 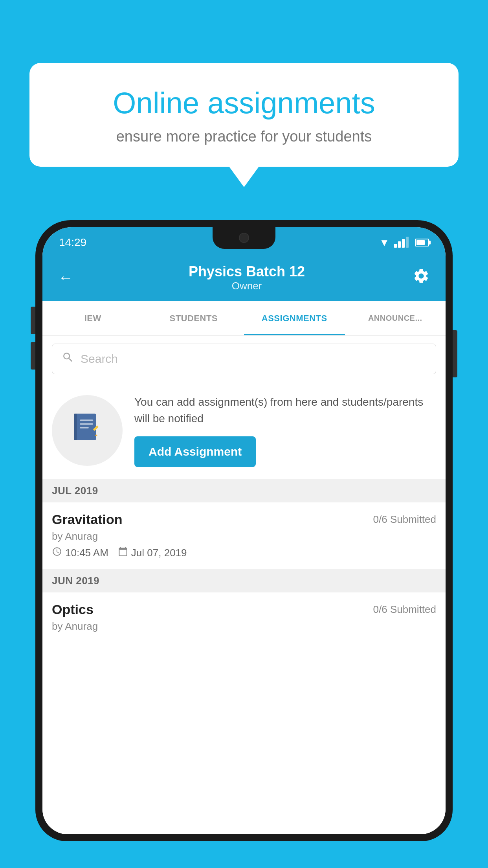 What do you see at coordinates (244, 318) in the screenshot?
I see `tabs-bar: IEW STUDENTS ASSIGNMENTS ANNOUNCE...` at bounding box center [244, 318].